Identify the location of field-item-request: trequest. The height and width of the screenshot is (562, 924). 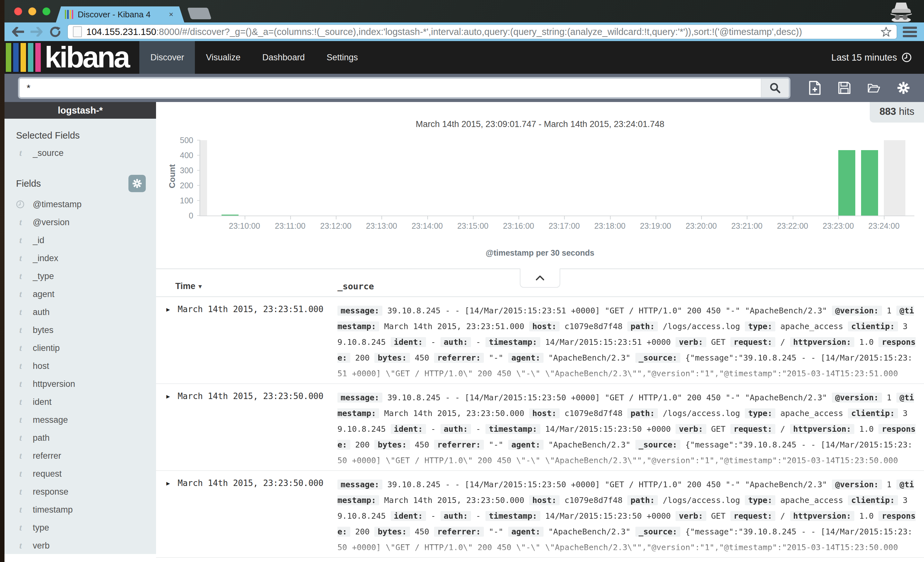
(80, 474).